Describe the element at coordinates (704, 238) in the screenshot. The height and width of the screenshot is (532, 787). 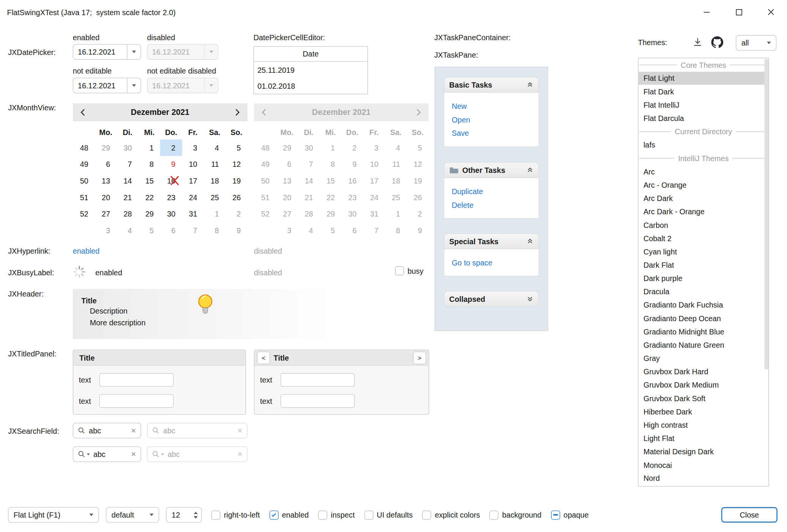
I see `theme-item: Cobalt 2` at that location.